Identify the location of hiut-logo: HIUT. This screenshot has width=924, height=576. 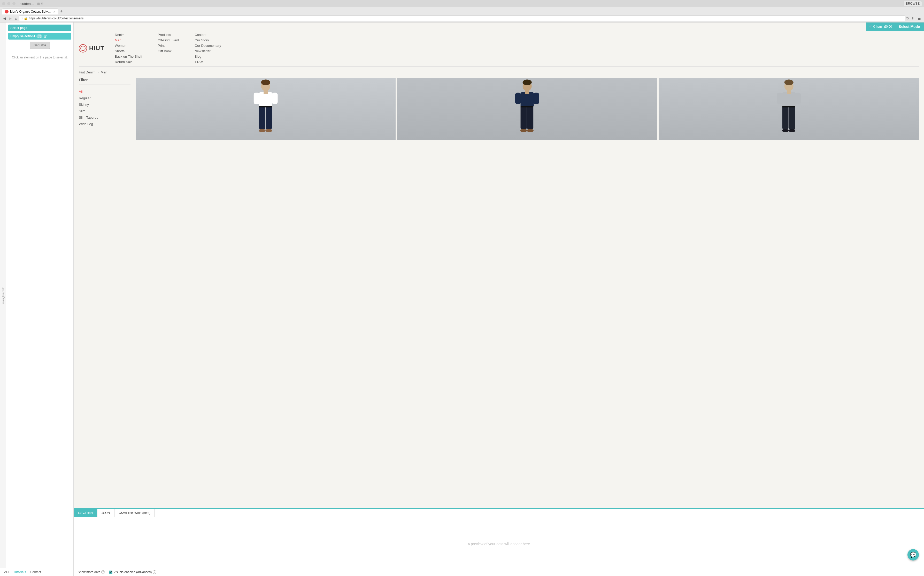
(91, 48).